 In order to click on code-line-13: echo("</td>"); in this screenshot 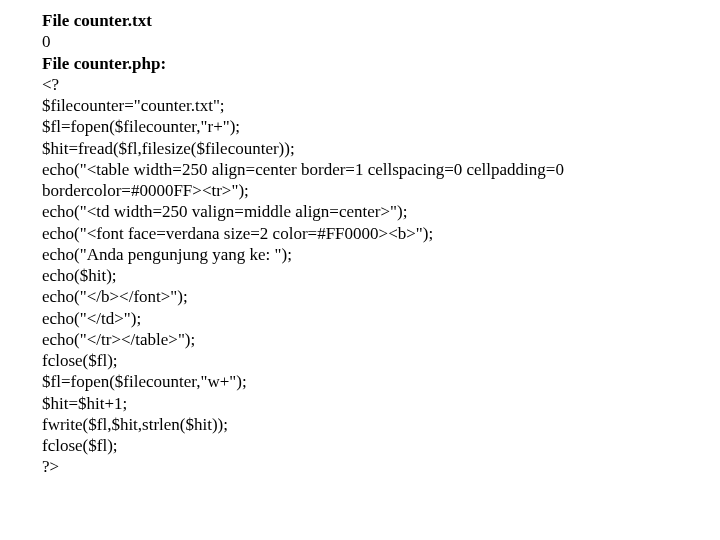, I will do `click(362, 318)`.